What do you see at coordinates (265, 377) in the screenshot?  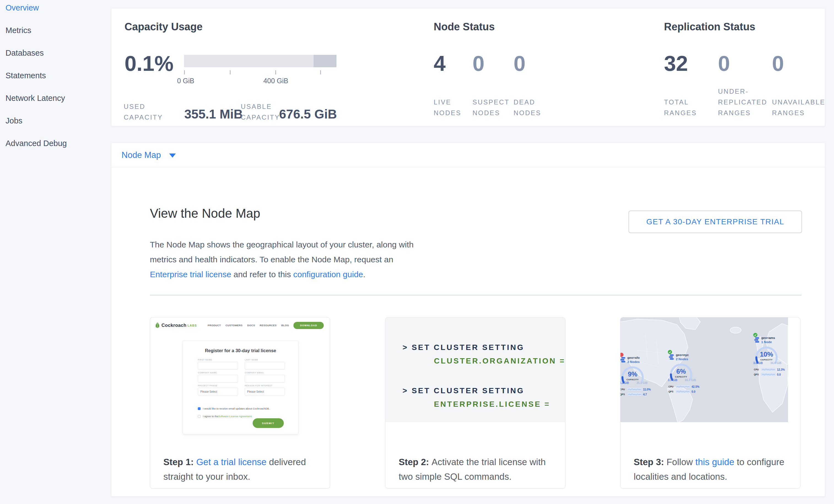 I see `form-field-company-email: COMPANY EMAIL` at bounding box center [265, 377].